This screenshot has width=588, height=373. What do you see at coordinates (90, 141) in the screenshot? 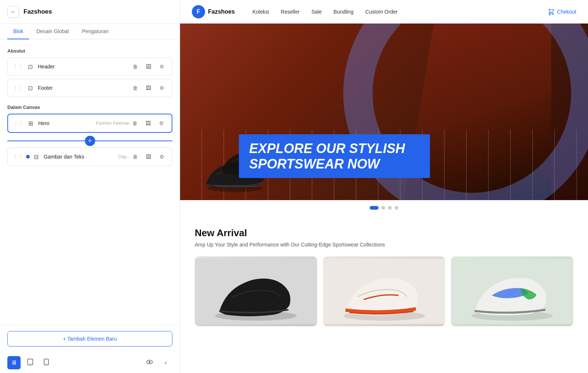
I see `add-between-button: +` at bounding box center [90, 141].